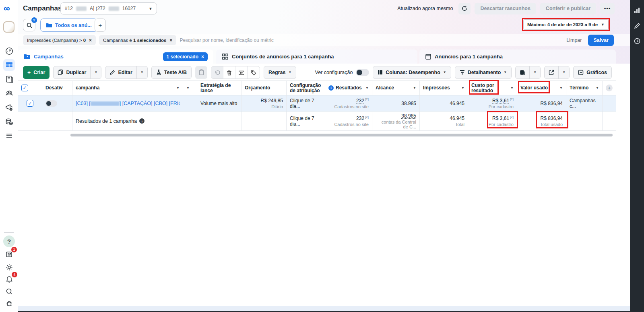  I want to click on advertising-megaphone-icon, so click(9, 107).